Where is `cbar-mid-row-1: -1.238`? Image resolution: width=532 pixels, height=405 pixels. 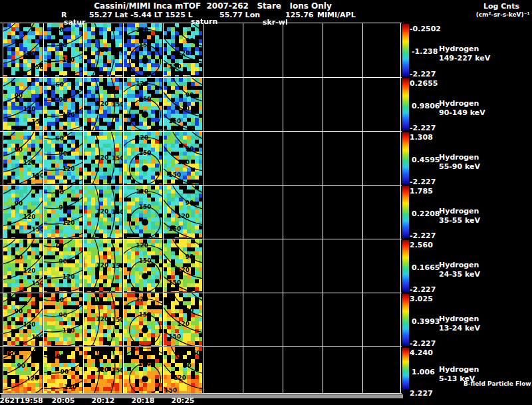
cbar-mid-row-1: -1.238 is located at coordinates (424, 52).